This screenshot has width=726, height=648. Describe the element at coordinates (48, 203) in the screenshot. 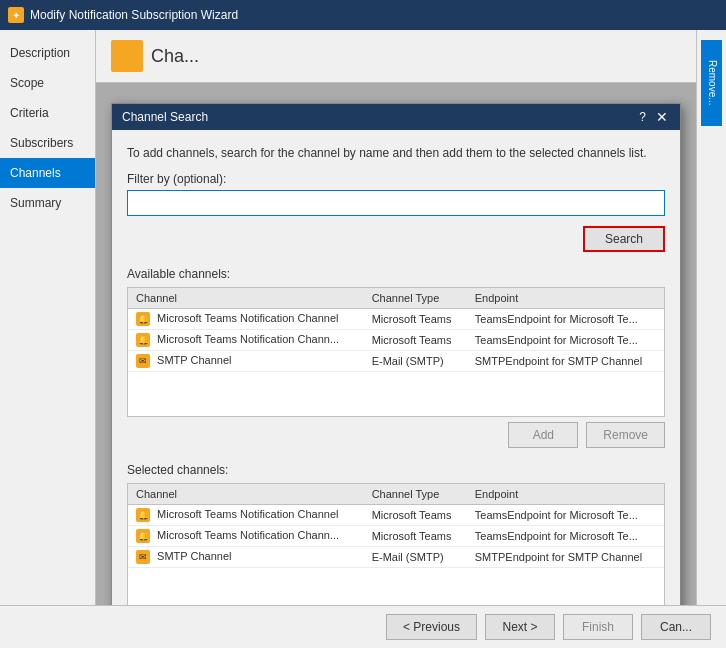

I see `sidebar-item-summary: Summary` at that location.